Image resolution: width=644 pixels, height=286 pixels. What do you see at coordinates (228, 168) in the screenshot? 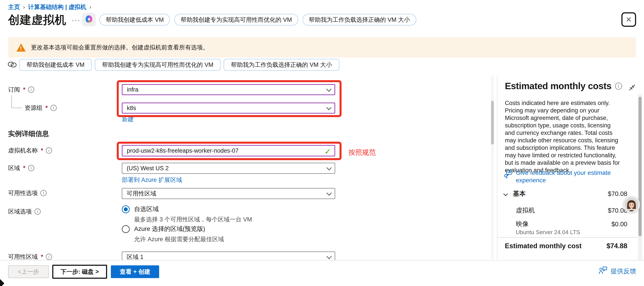
I see `region-dropdown: (US) West US 2` at bounding box center [228, 168].